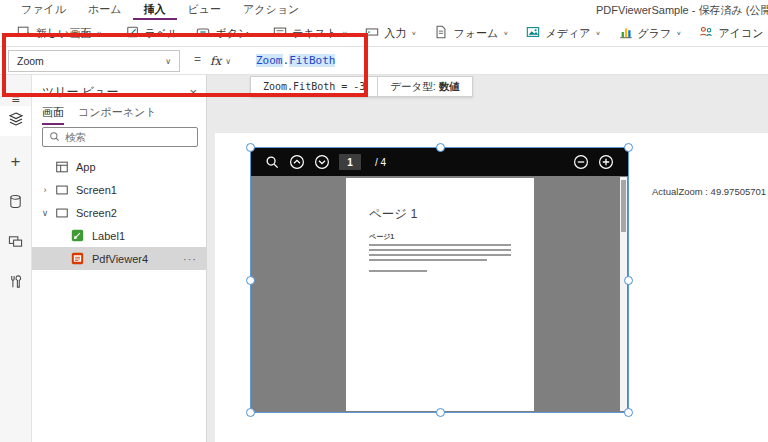 The width and height of the screenshot is (768, 442). What do you see at coordinates (471, 33) in the screenshot?
I see `form-button: フォーム ∨` at bounding box center [471, 33].